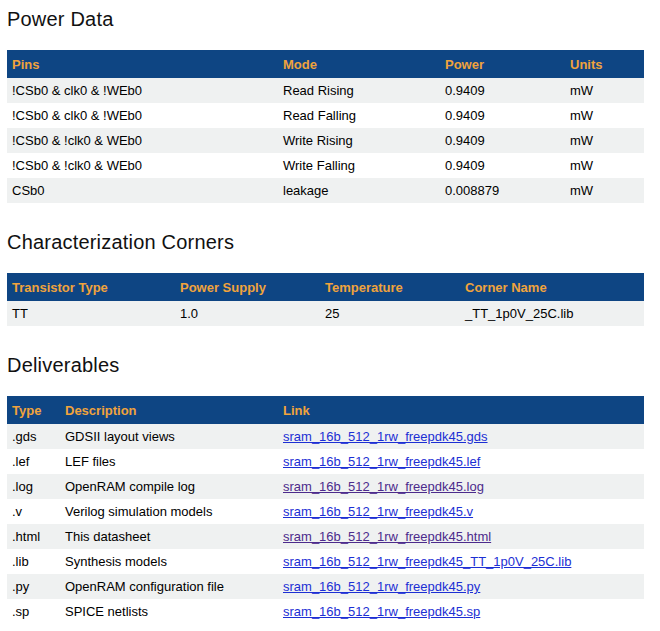 This screenshot has height=631, width=660. Describe the element at coordinates (552, 287) in the screenshot. I see `column-header: Corner Name` at that location.